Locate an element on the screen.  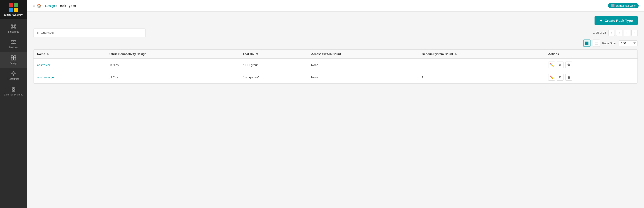
col-generic-label: Generic System Count is located at coordinates (437, 54).